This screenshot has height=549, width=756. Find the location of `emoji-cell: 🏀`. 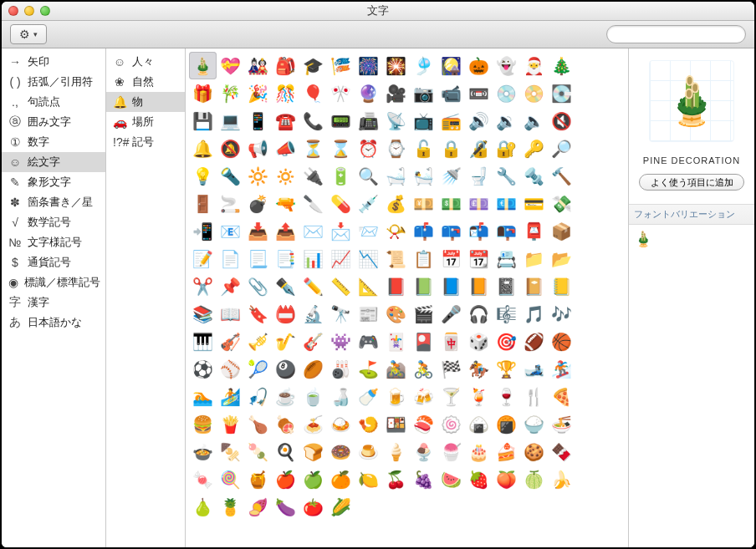

emoji-cell: 🏀 is located at coordinates (562, 341).